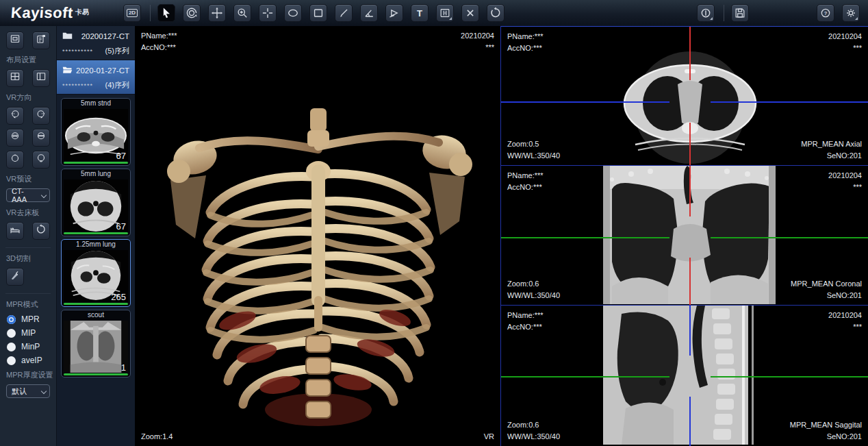 This screenshot has width=868, height=446. What do you see at coordinates (489, 437) in the screenshot?
I see `view-type-overlay: VR` at bounding box center [489, 437].